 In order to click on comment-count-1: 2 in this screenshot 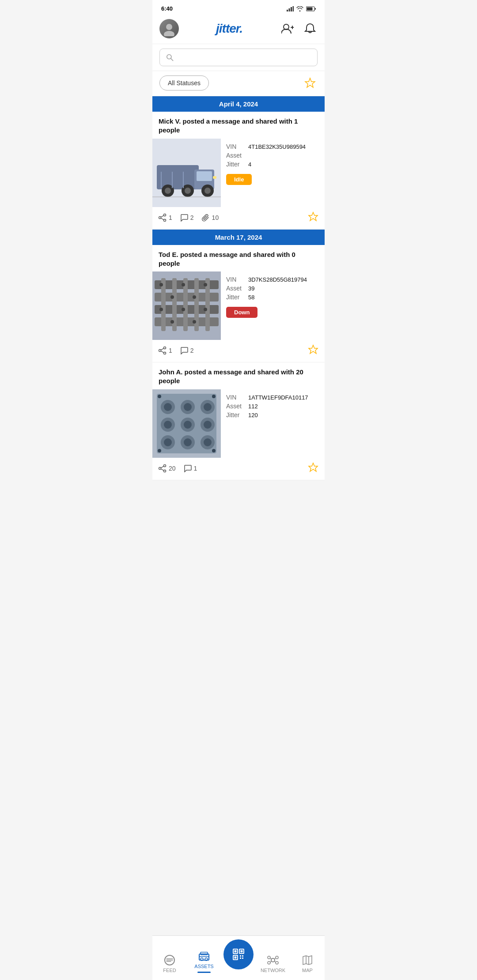, I will do `click(192, 218)`.